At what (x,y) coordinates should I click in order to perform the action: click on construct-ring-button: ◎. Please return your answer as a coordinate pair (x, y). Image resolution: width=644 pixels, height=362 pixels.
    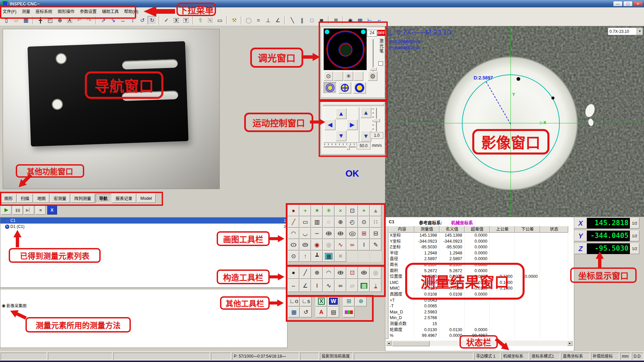
    Looking at the image, I should click on (376, 273).